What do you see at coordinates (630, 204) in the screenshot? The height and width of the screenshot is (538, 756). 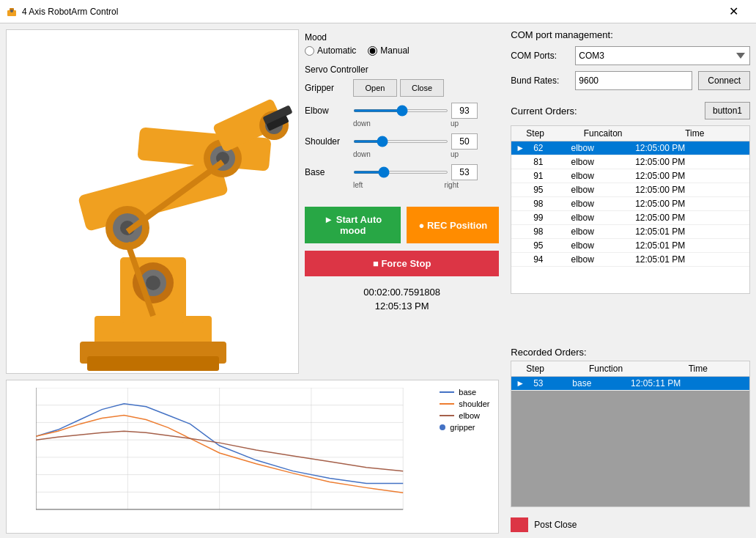 I see `current-orders-scroll: ► 62 elbow 12:05:00 PM 81 elbow 12:05:00…` at bounding box center [630, 204].